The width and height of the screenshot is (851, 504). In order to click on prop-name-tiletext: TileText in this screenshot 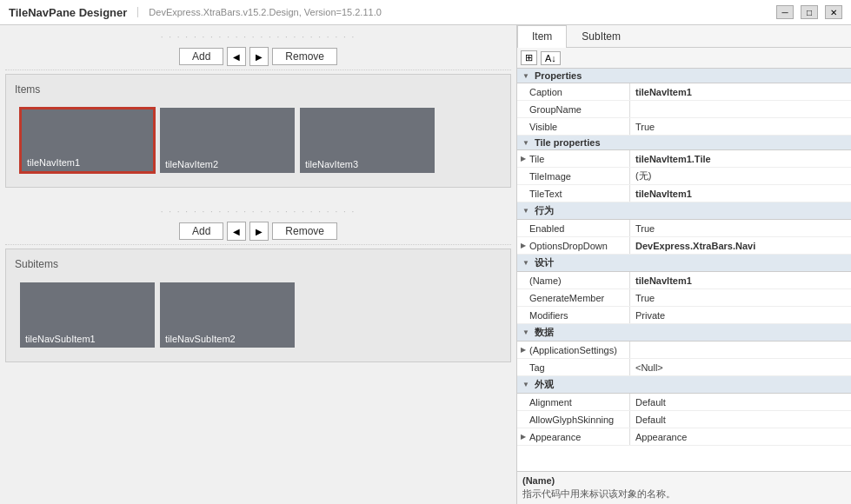, I will do `click(574, 193)`.